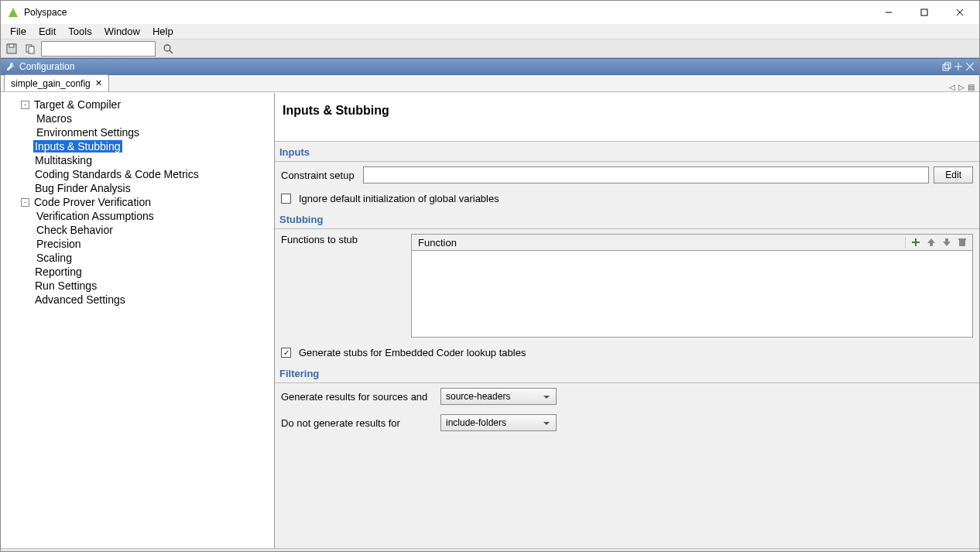  Describe the element at coordinates (961, 87) in the screenshot. I see `tab-next-icon: ▷` at that location.